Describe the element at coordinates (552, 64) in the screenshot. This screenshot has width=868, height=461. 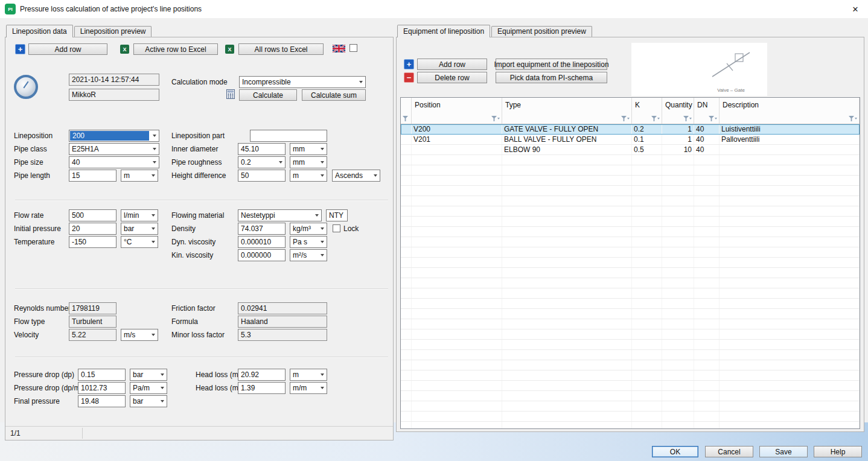
I see `import-equipment-button: Import equipment of the lineposition` at that location.